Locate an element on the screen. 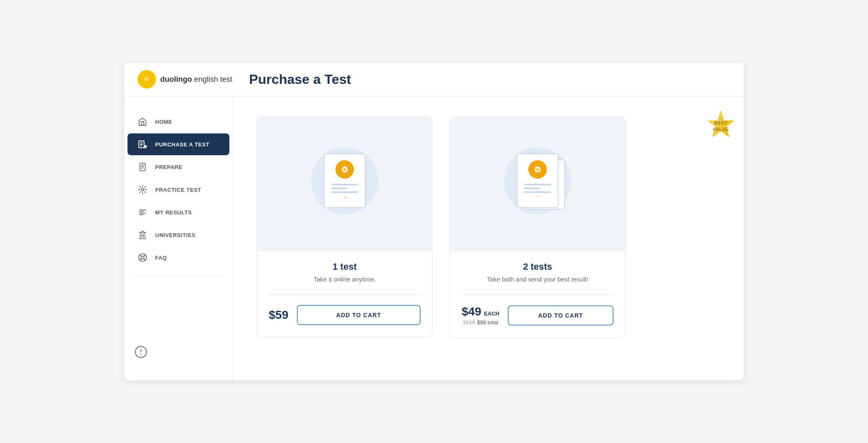  main-price-two: $49 is located at coordinates (471, 311).